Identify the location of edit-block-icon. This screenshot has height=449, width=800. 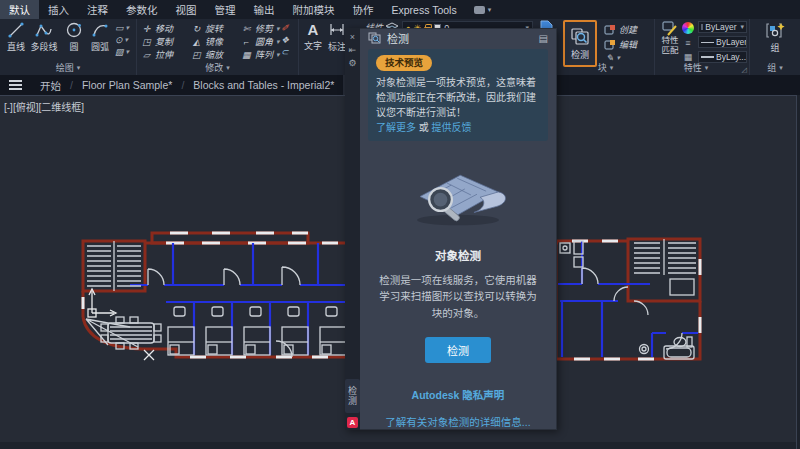
(610, 44).